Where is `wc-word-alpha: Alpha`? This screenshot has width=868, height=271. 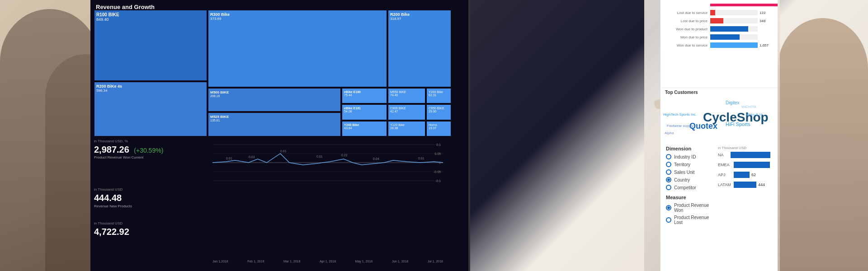
wc-word-alpha: Alpha is located at coordinates (669, 133).